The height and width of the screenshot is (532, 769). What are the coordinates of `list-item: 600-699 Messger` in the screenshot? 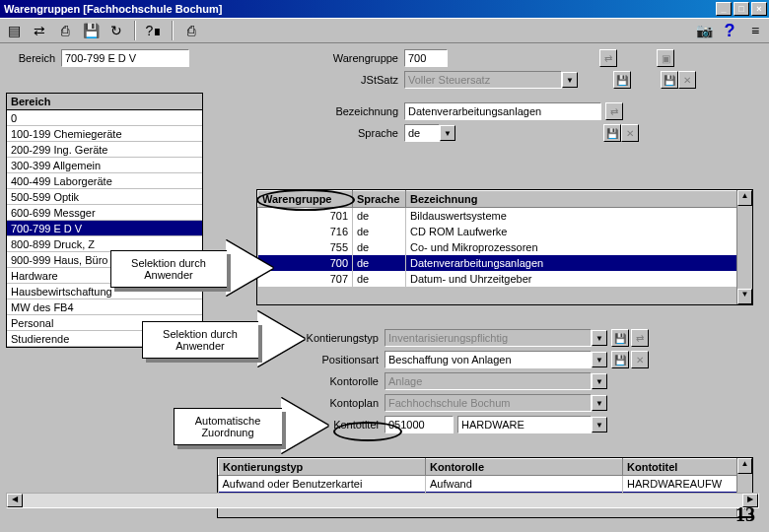 It's located at (105, 213).